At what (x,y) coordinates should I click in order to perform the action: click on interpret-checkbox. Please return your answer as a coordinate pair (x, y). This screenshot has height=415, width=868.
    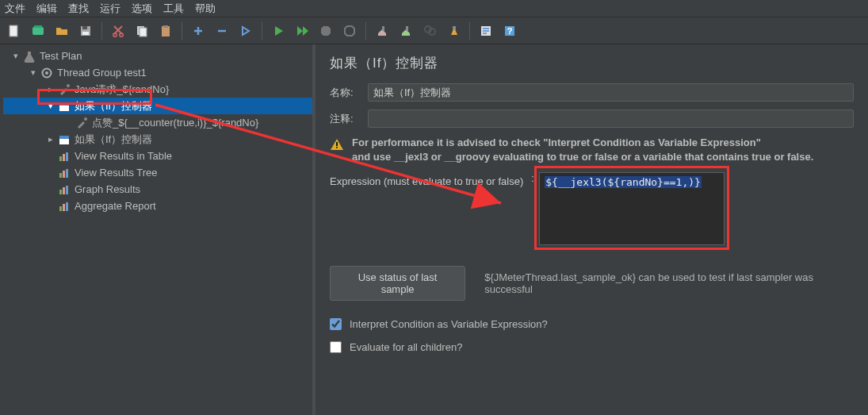
    Looking at the image, I should click on (336, 324).